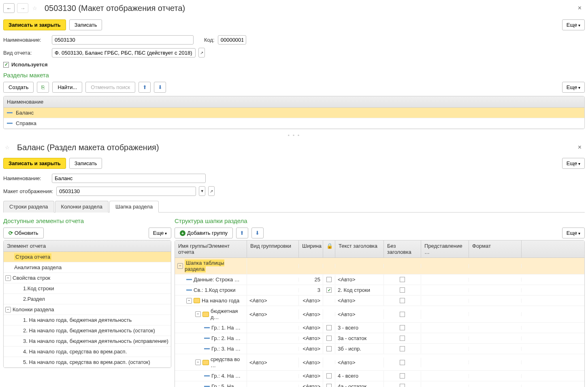 This screenshot has width=588, height=387. What do you see at coordinates (134, 206) in the screenshot?
I see `tab-header: Шапка раздела` at bounding box center [134, 206].